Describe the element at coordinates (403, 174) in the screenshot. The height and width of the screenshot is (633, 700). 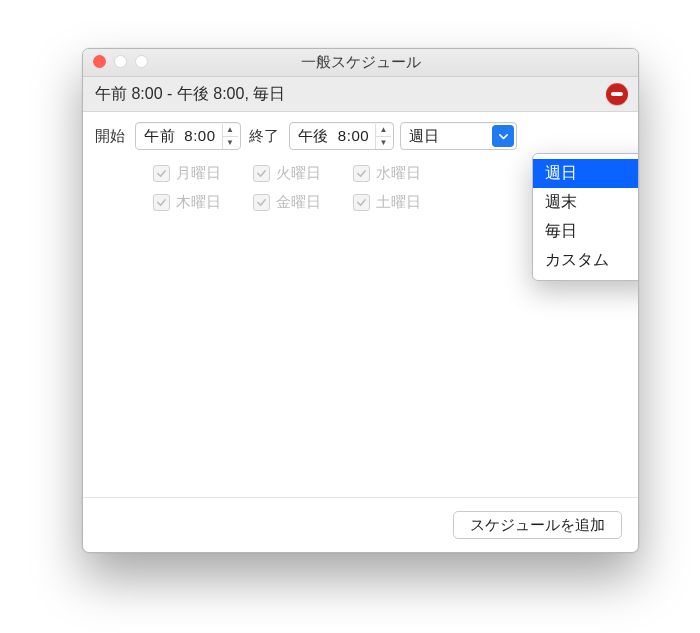
I see `day-checkbox: 水曜日` at that location.